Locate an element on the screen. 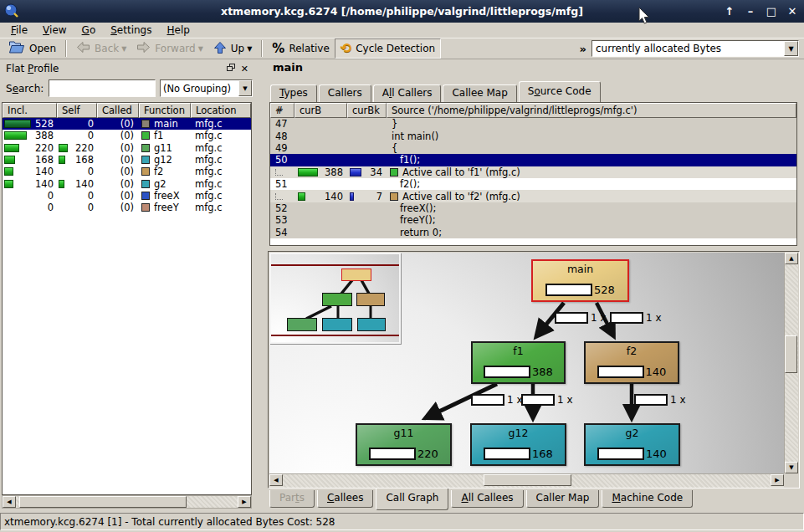  flat-profile-hscrollbar: ◀ ▶ is located at coordinates (127, 502).